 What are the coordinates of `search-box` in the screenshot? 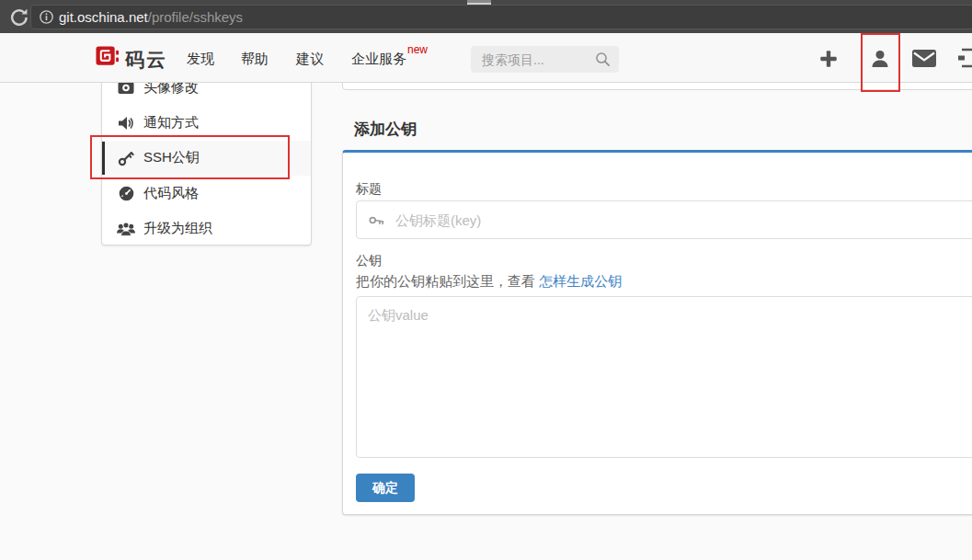 It's located at (544, 59).